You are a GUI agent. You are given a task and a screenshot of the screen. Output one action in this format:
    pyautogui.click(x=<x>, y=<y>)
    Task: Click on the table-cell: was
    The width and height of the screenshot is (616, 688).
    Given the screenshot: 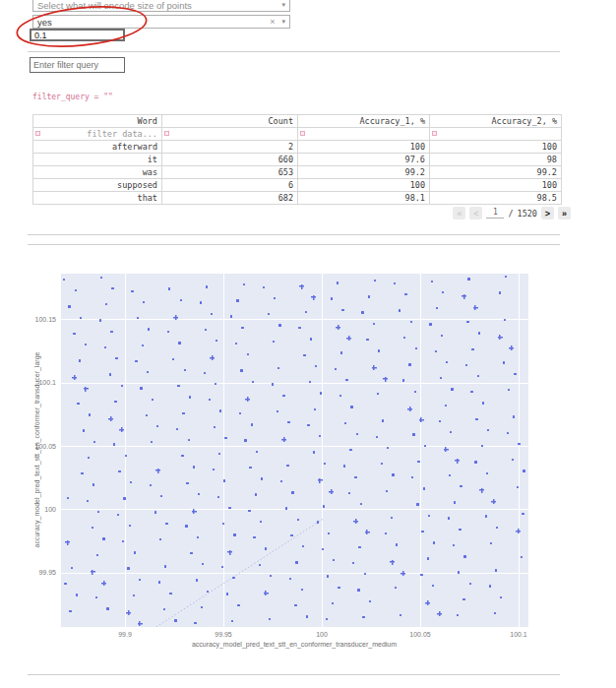 What is the action you would take?
    pyautogui.click(x=98, y=173)
    